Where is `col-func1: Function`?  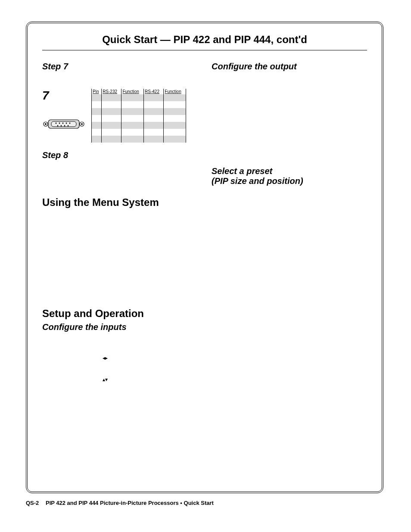 col-func1: Function is located at coordinates (133, 91).